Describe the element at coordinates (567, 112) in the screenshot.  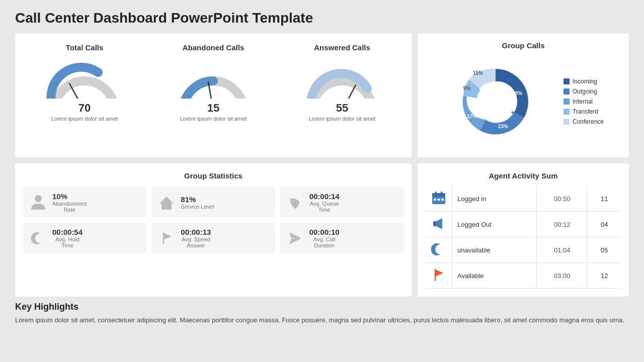
I see `legend-dot-transferd` at that location.